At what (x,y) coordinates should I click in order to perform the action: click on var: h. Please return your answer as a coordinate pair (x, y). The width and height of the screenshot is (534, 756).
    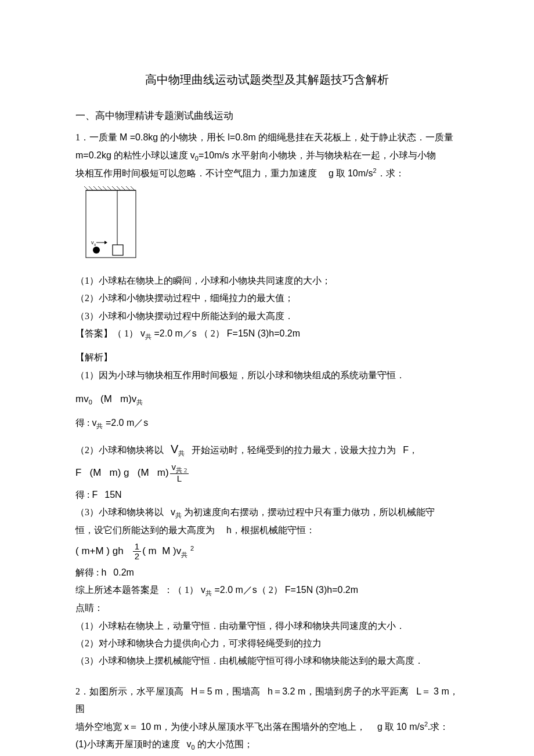
    Looking at the image, I should click on (103, 572).